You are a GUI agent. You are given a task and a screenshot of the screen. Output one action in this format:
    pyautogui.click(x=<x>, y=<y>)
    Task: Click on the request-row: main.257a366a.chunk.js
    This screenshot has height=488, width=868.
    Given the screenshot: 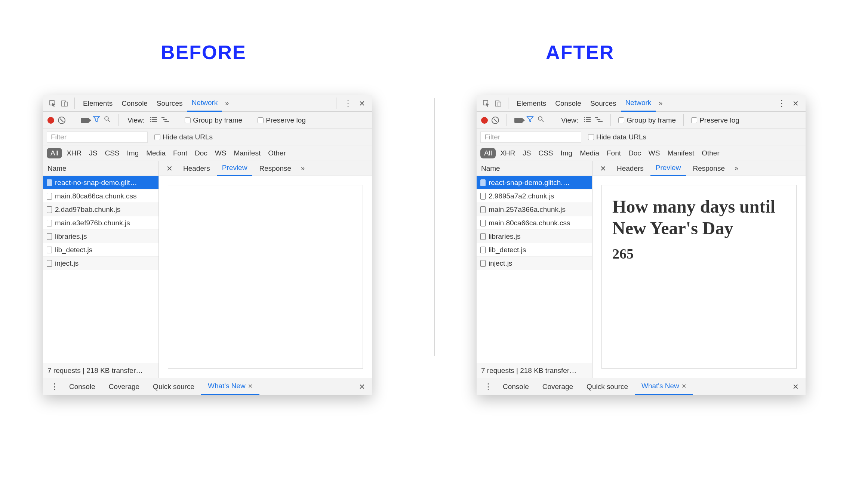 What is the action you would take?
    pyautogui.click(x=535, y=210)
    